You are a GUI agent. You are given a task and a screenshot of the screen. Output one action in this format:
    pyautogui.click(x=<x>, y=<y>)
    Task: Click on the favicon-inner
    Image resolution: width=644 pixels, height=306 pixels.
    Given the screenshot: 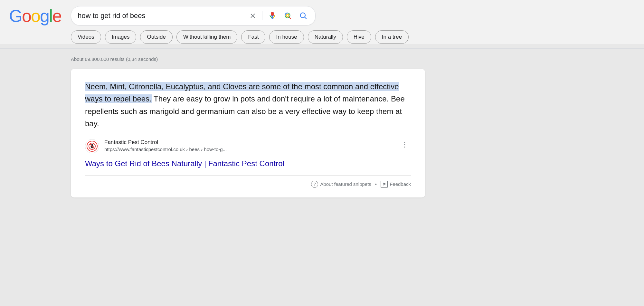 What is the action you would take?
    pyautogui.click(x=92, y=146)
    